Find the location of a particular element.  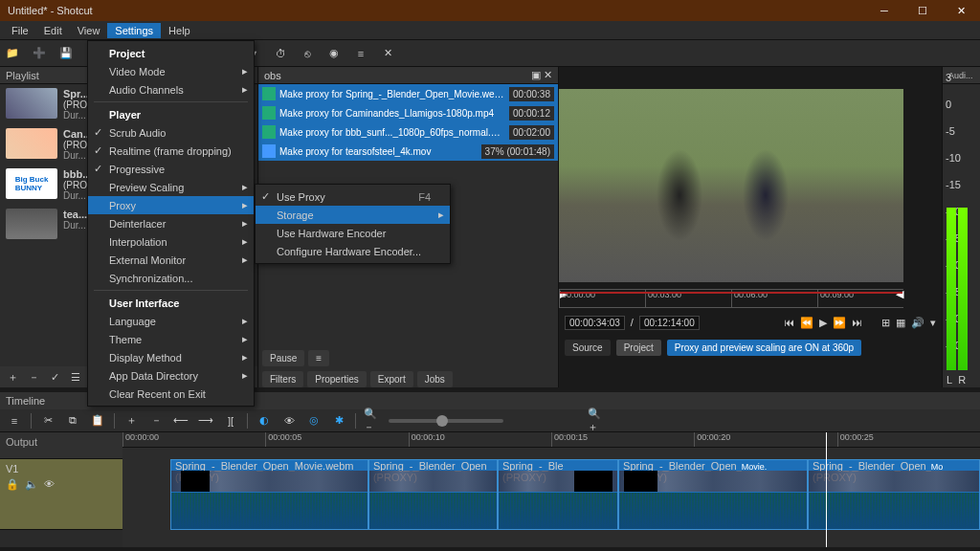

menu-use-hw-encoder: Use Hardware Encoder is located at coordinates (352, 233).